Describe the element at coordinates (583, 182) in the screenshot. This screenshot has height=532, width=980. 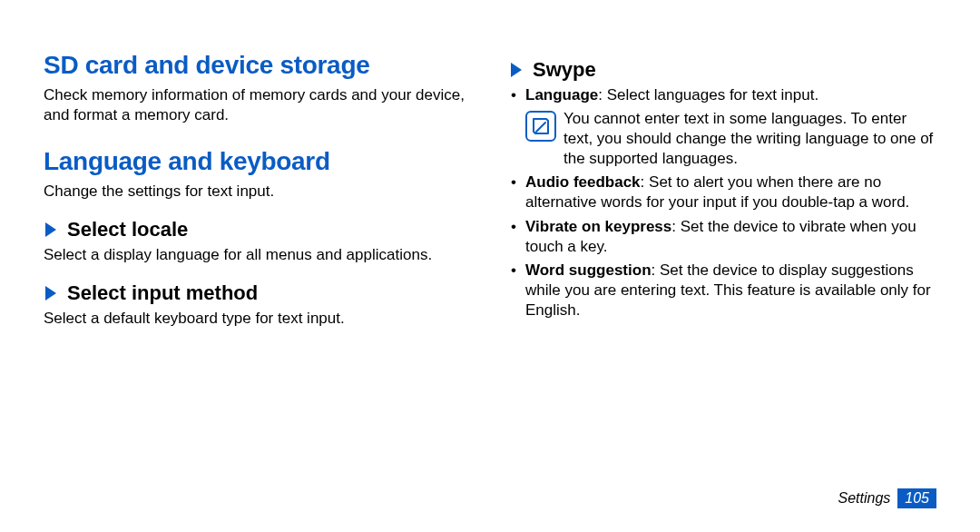
I see `bullet-audio-feedback-label: Audio feedback` at that location.